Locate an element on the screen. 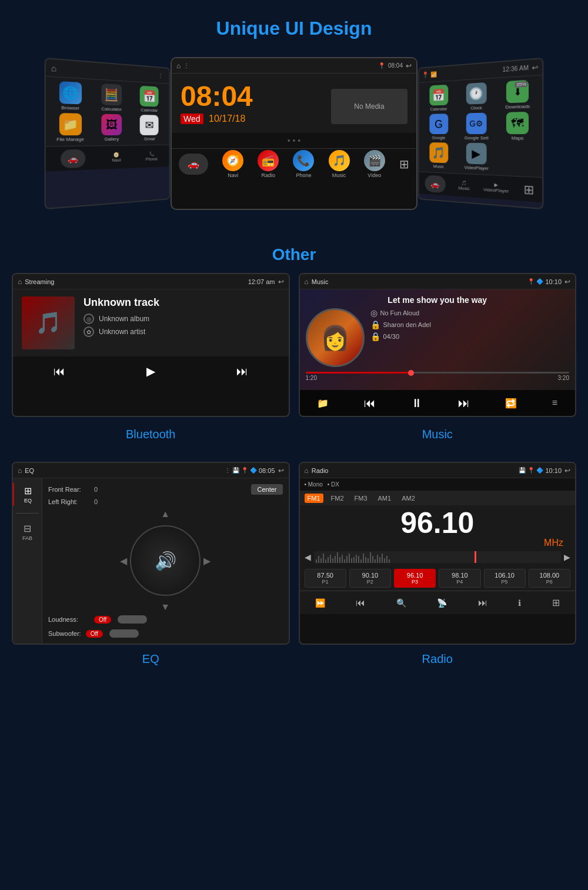  radio-prev-btn: ⏮ is located at coordinates (360, 603).